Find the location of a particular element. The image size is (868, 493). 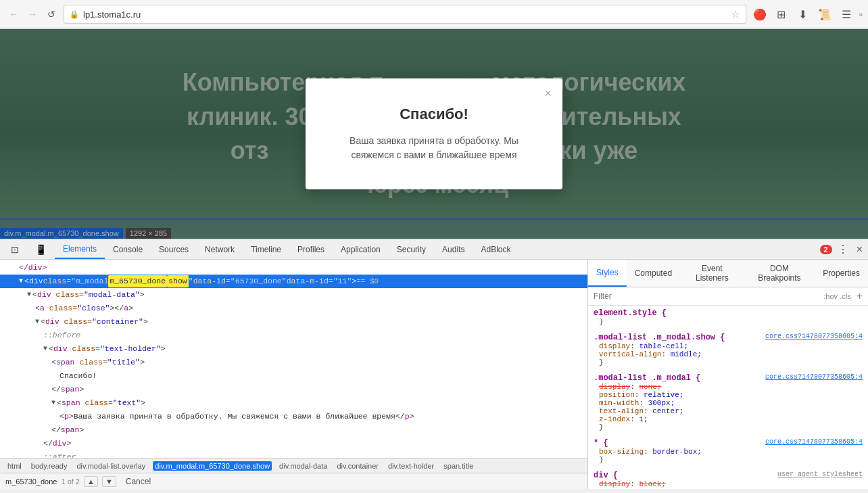

reload-button: ↺ is located at coordinates (51, 14).